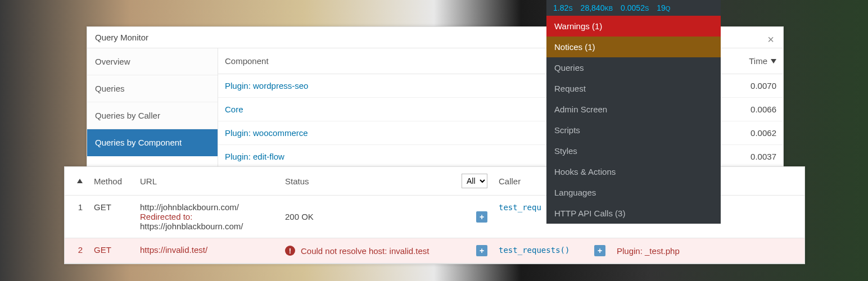  What do you see at coordinates (474, 181) in the screenshot?
I see `status-filter-select: All` at bounding box center [474, 181].